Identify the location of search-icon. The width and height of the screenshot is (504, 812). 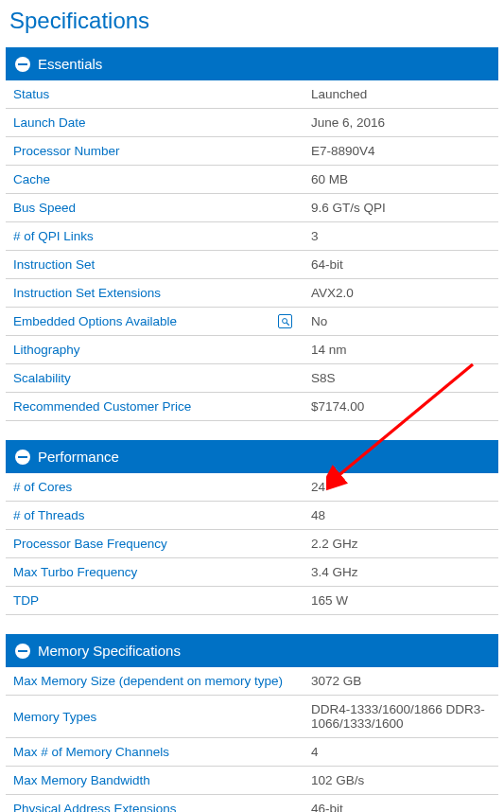
(286, 322).